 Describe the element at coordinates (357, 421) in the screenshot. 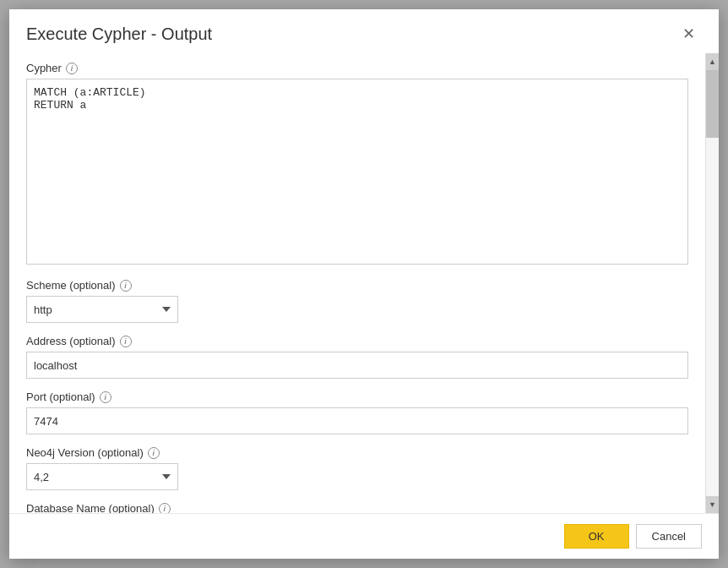

I see `port-input` at that location.